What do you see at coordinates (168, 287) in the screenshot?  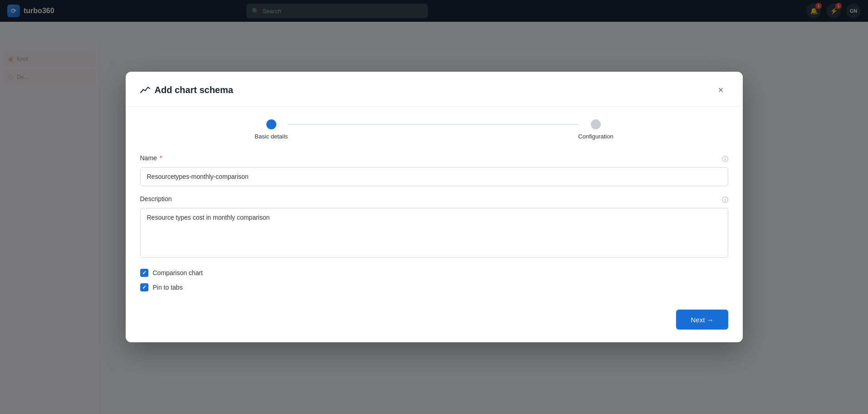 I see `pin-to-tabs-label: Pin to tabs` at bounding box center [168, 287].